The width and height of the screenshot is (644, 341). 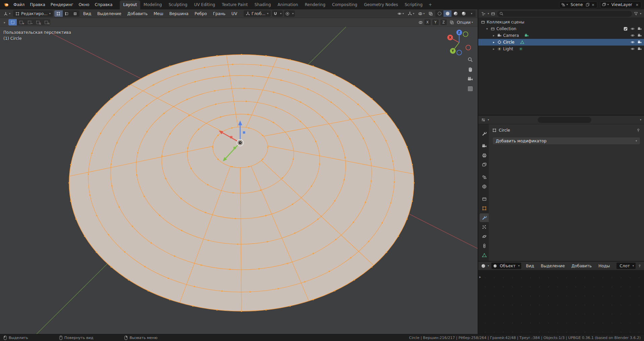 What do you see at coordinates (288, 5) in the screenshot?
I see `tab-animation: Animation` at bounding box center [288, 5].